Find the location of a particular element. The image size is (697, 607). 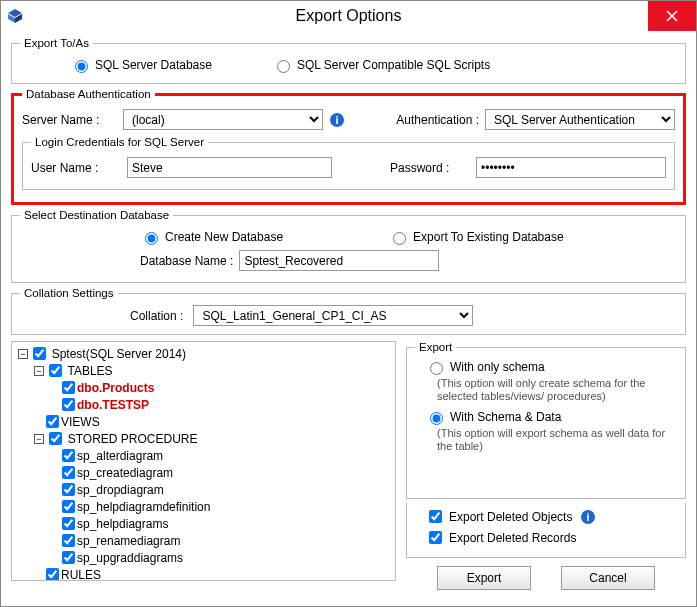

collation-label: Collation : is located at coordinates (156, 316).